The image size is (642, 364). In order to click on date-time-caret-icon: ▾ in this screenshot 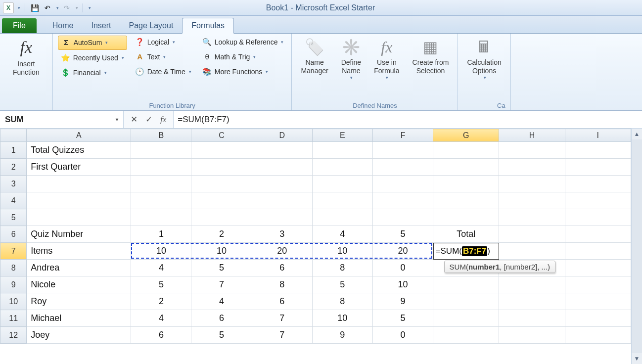, I will do `click(190, 72)`.